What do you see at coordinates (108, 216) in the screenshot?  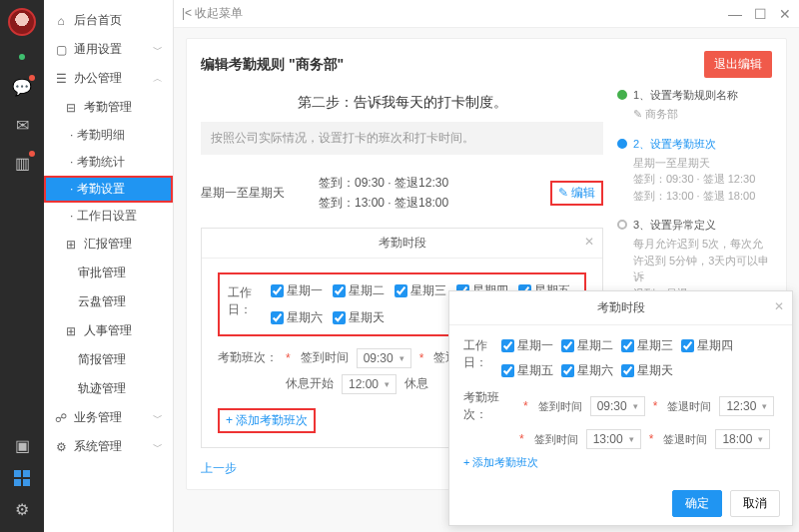 I see `sidebar-sub-workday: · 工作日设置` at bounding box center [108, 216].